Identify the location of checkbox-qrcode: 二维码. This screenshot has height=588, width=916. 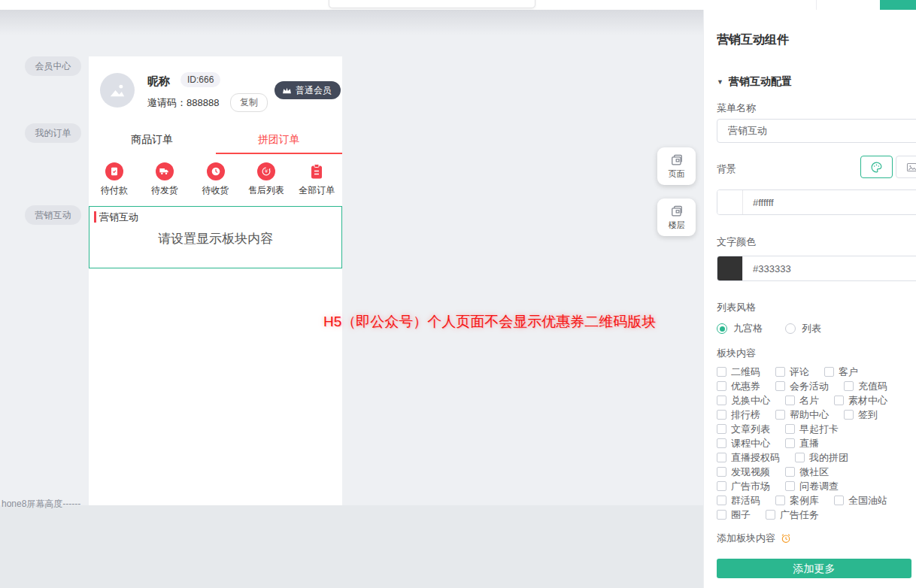
(739, 372).